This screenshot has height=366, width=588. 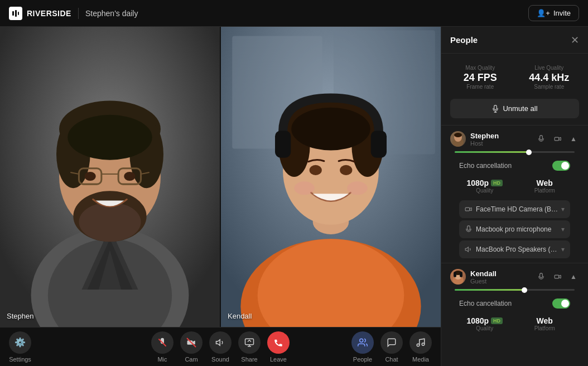 What do you see at coordinates (485, 321) in the screenshot?
I see `kendall-quality-value: 1080p HD` at bounding box center [485, 321].